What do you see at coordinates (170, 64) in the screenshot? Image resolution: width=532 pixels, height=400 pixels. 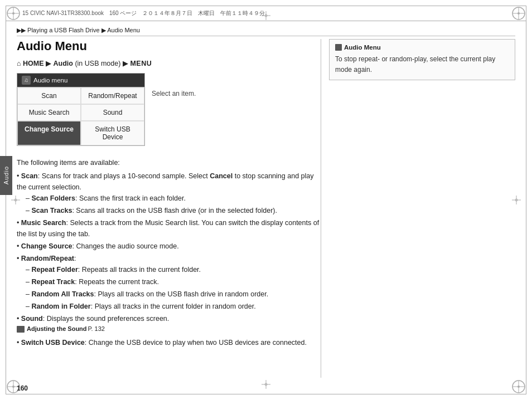 I see `nav-line: ⌂ HOME ▶ Audio (in USB mode) ▶ MENU` at bounding box center [170, 64].